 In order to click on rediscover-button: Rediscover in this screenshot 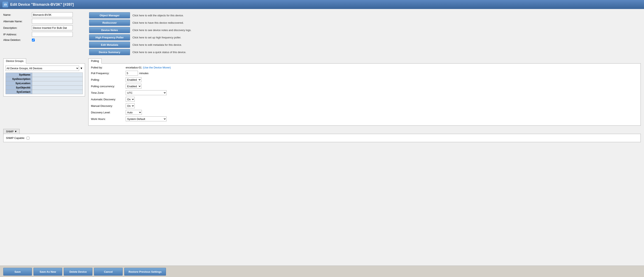, I will do `click(110, 23)`.